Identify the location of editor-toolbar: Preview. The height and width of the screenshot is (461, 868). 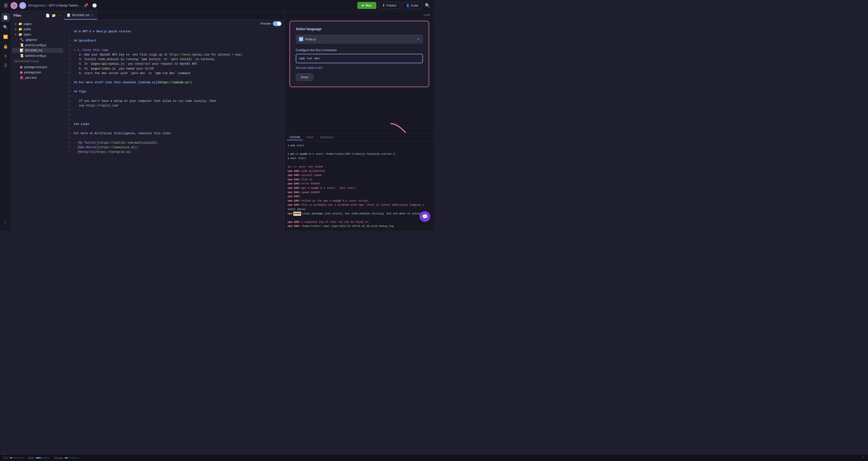
(174, 24).